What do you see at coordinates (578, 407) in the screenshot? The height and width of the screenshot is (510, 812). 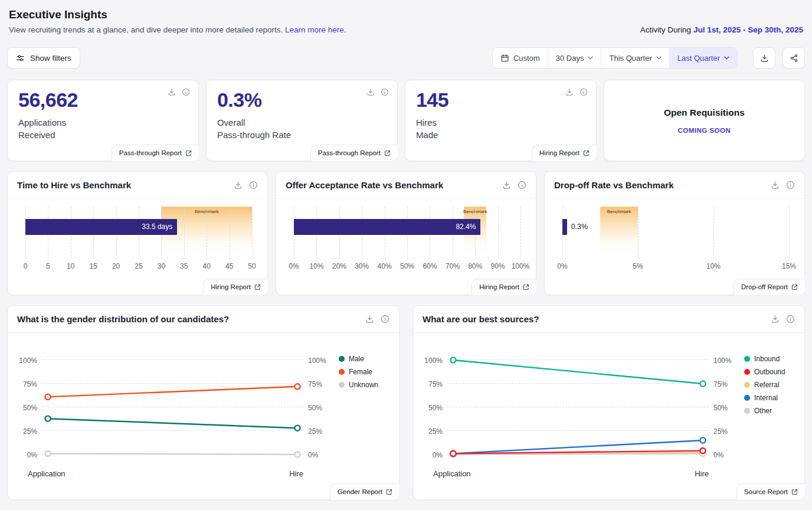 I see `line-chart-plot` at bounding box center [578, 407].